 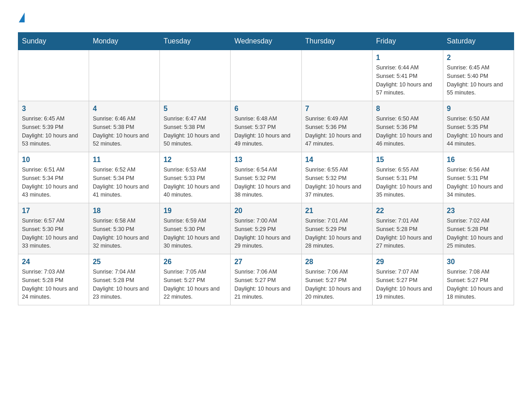 I want to click on day-info: Sunrise: 6:45 AM Sunset: 5:40 PM Dayligh…, so click(x=478, y=81).